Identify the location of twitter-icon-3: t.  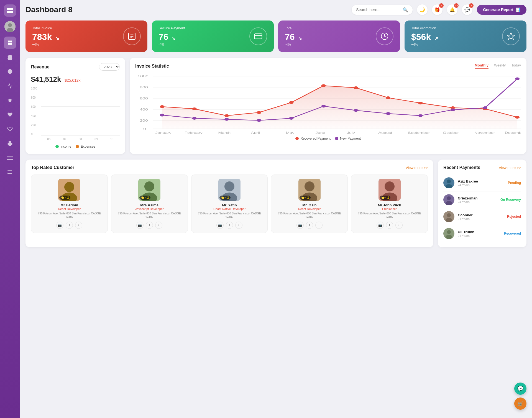
(319, 225).